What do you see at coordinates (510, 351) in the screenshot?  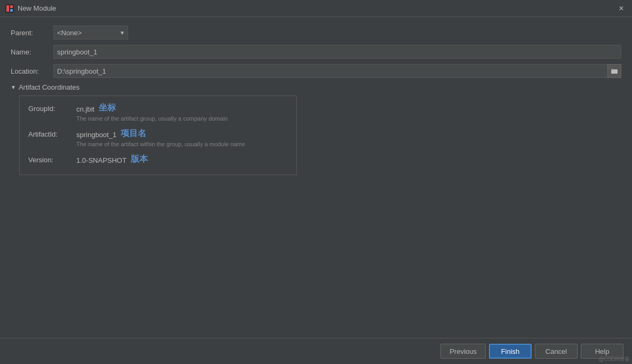 I see `finish-button: Finish` at bounding box center [510, 351].